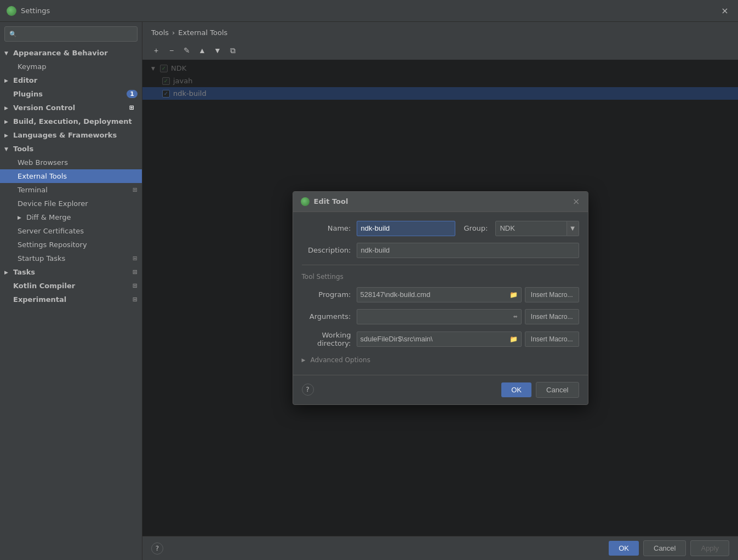  Describe the element at coordinates (44, 107) in the screenshot. I see `sidebar-item-label: Version Control` at that location.